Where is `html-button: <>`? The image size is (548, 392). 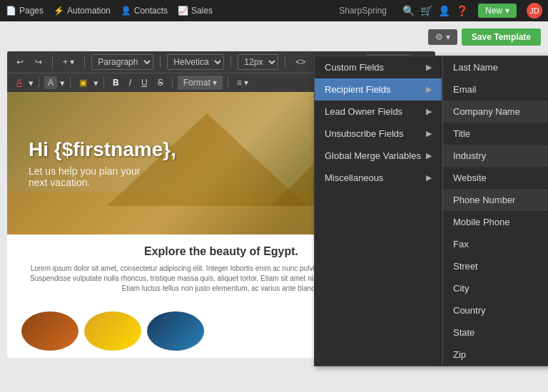 html-button: <> is located at coordinates (300, 62).